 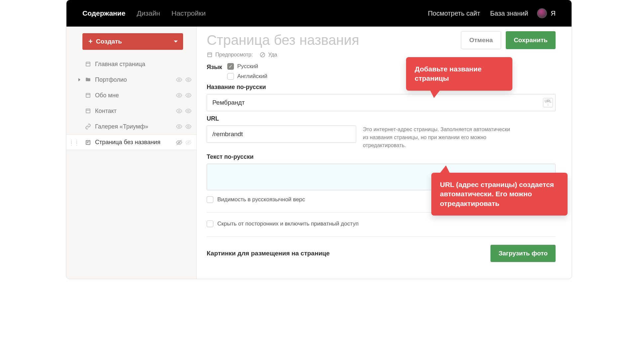 I want to click on url-section-label: URL, so click(x=381, y=119).